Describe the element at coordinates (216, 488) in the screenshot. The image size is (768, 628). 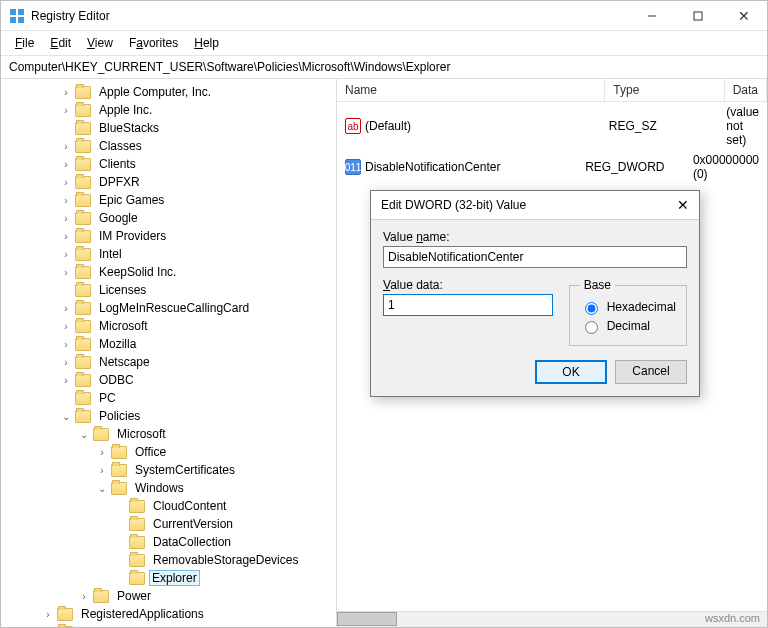
I see `tree-node: ⌄Windows` at that location.